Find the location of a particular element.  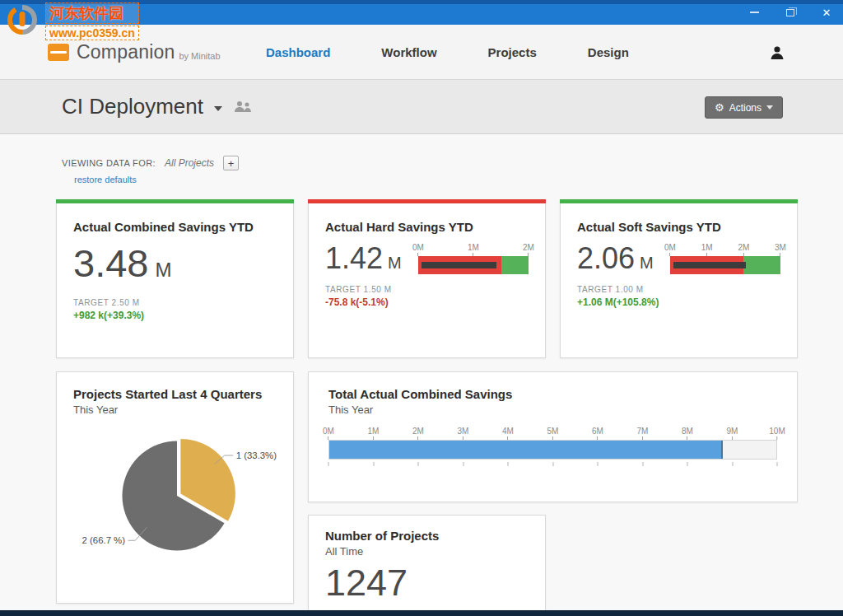

minimize-button is located at coordinates (754, 12).